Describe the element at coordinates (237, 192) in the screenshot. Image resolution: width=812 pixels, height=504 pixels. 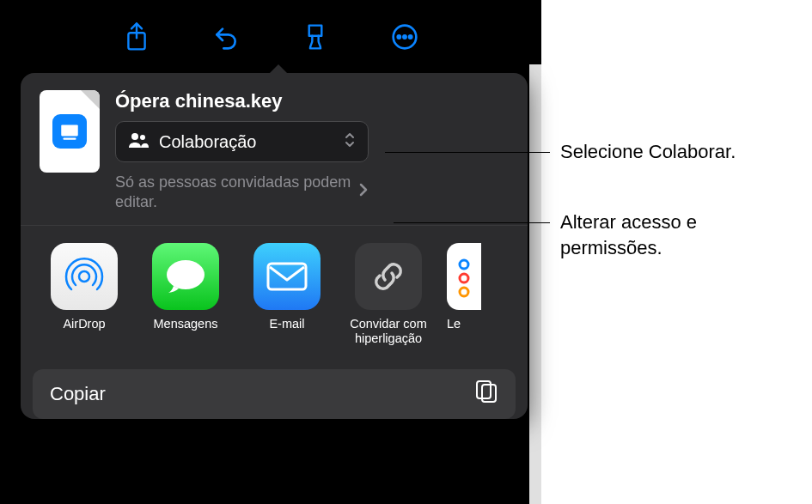
I see `permissions-summary: Só as pessoas convidadas podem editar.` at that location.